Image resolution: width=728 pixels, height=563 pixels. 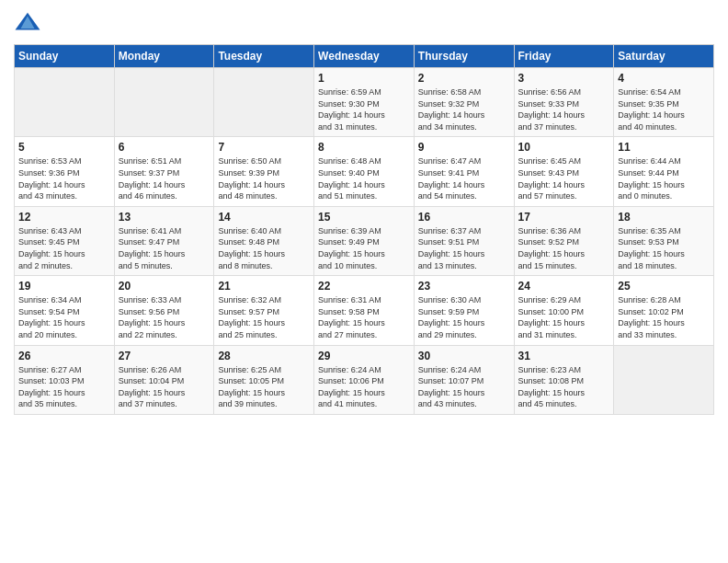 I want to click on day-info: Sunrise: 6:34 AM Sunset: 9:54 PM Dayligh…, so click(x=64, y=317).